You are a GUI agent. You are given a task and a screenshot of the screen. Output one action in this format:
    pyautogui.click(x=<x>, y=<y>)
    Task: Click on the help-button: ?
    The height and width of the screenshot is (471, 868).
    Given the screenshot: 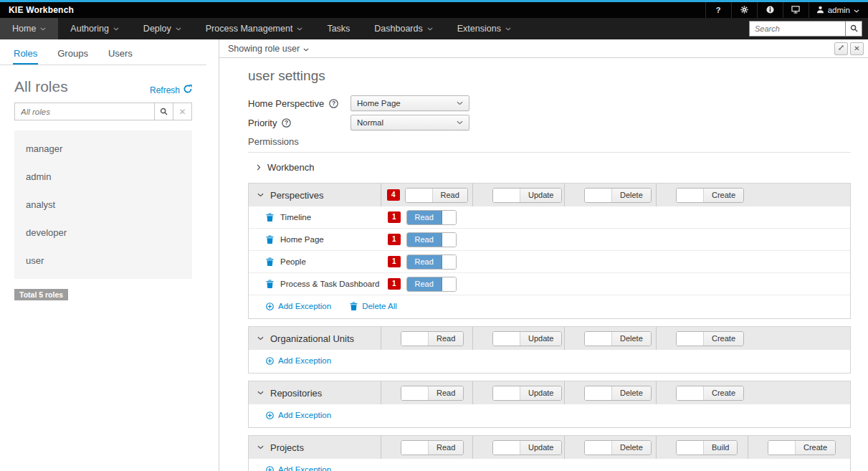 What is the action you would take?
    pyautogui.click(x=718, y=10)
    